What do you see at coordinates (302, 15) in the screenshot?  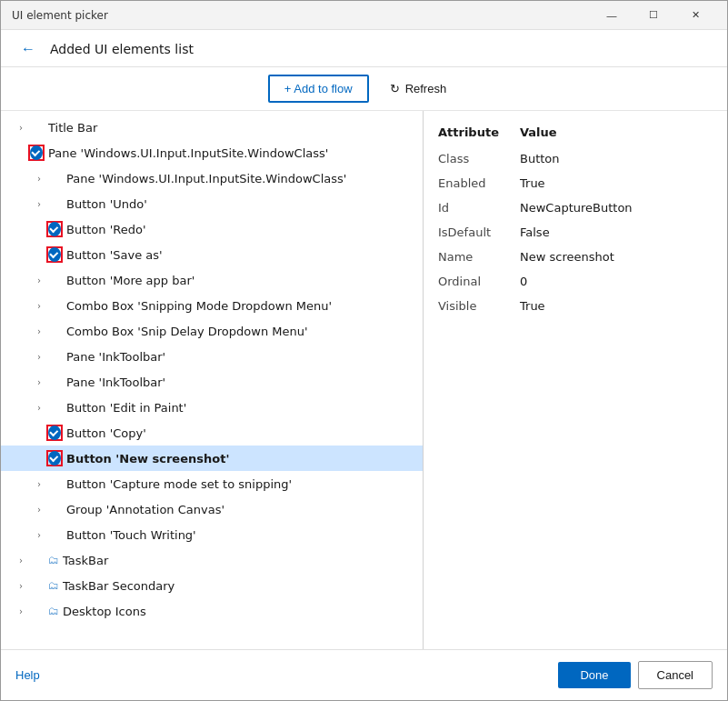 I see `window-title: UI element picker` at bounding box center [302, 15].